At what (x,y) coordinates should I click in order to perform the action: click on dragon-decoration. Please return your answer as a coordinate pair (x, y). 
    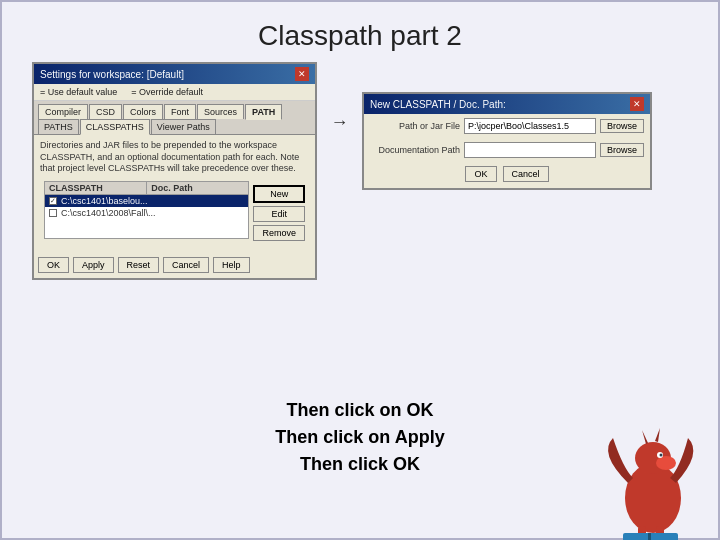
    Looking at the image, I should click on (648, 468).